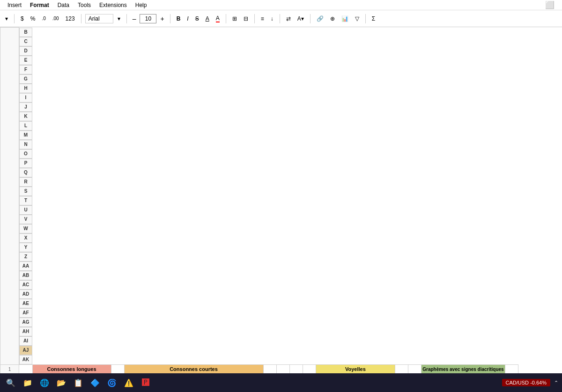 The image size is (562, 392). I want to click on col-AJ: AJ, so click(26, 350).